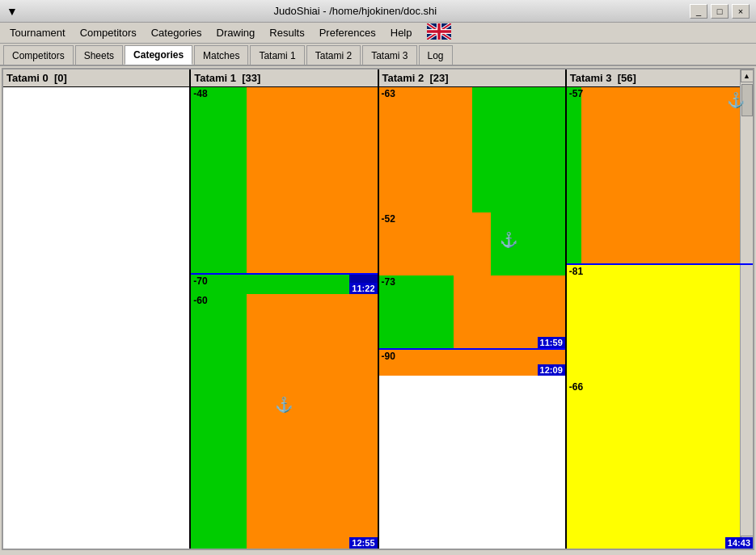 The width and height of the screenshot is (756, 555). What do you see at coordinates (277, 55) in the screenshot?
I see `tab-tatami1: Tatami 1` at bounding box center [277, 55].